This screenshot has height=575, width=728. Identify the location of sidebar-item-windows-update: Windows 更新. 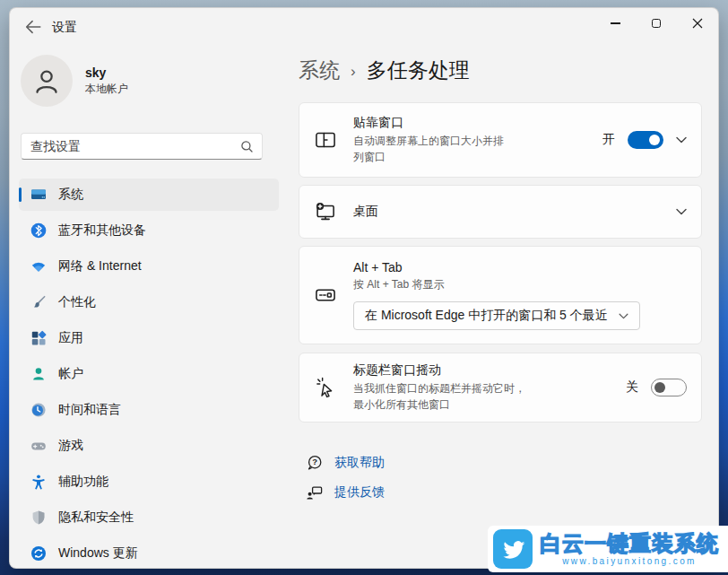
(149, 553).